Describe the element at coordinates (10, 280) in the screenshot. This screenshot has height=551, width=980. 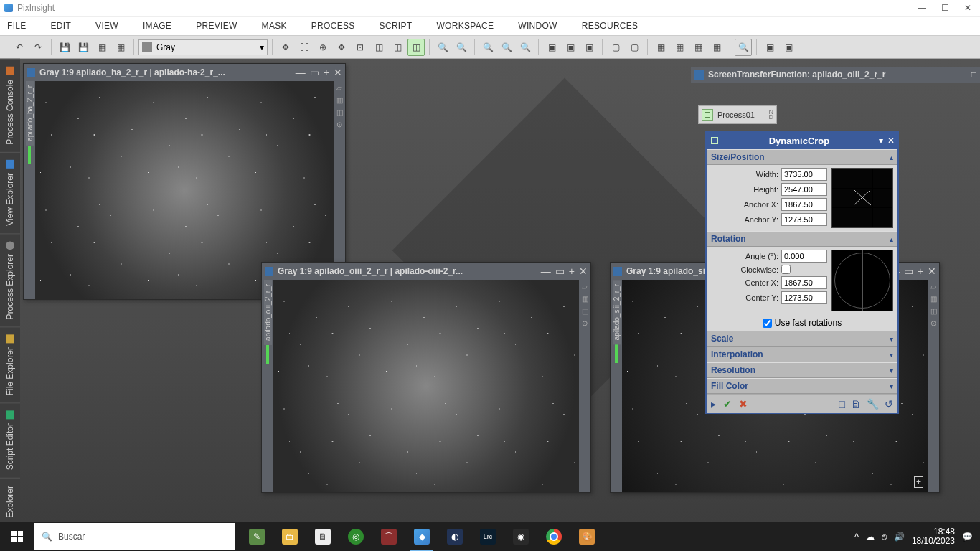
I see `sidebar-tab-process-explorer: Process Explorer` at that location.